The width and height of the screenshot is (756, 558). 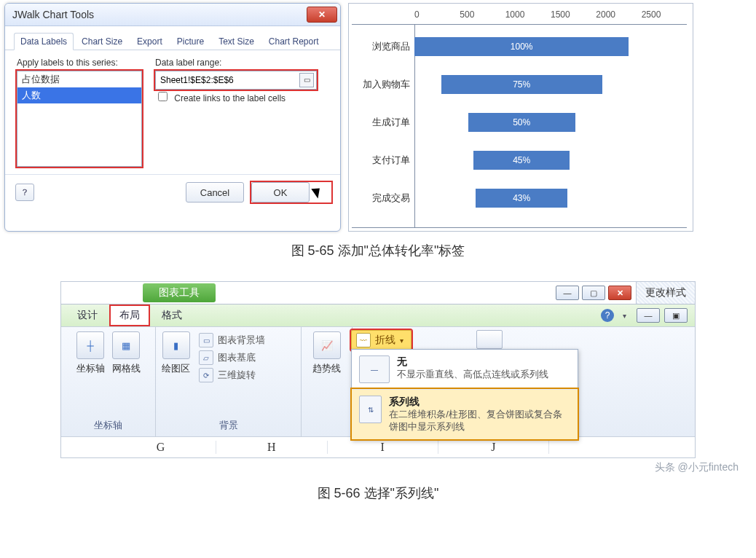 I want to click on maximize-icon: ▢, so click(x=594, y=293).